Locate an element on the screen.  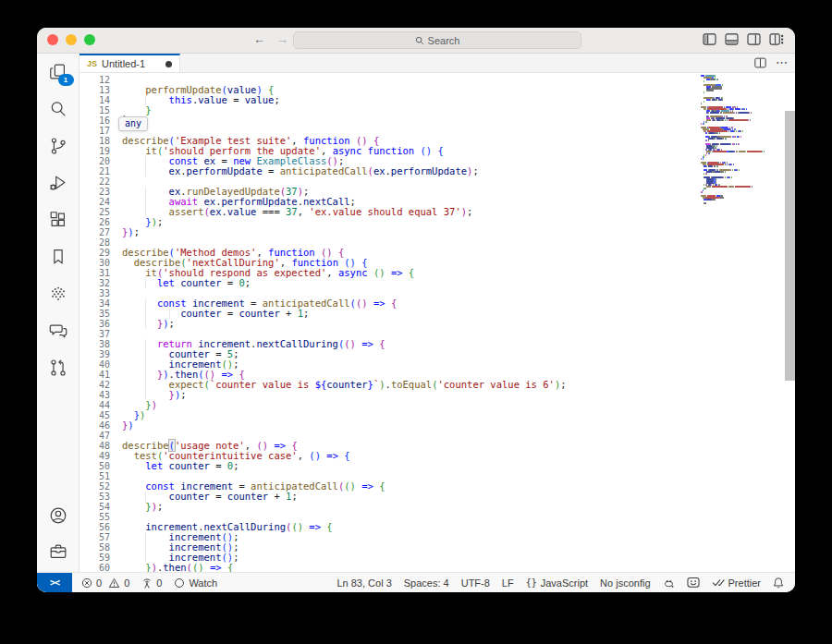
line-number: 38 is located at coordinates (94, 344).